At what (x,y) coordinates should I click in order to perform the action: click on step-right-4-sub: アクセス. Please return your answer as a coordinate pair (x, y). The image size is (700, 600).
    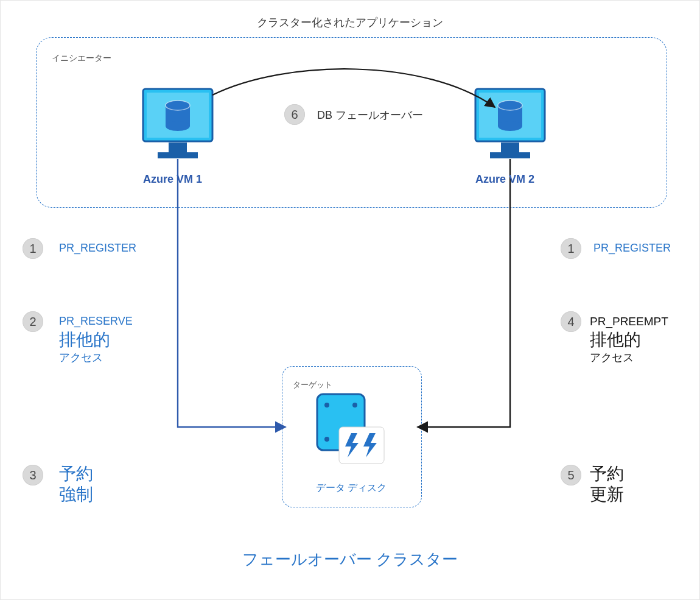
    Looking at the image, I should click on (612, 358).